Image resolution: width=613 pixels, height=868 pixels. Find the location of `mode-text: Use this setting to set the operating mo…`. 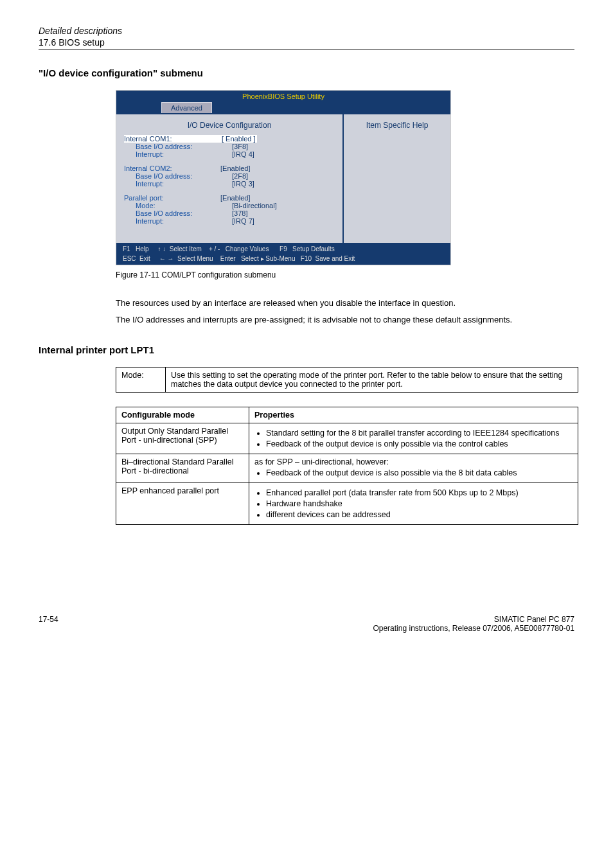

mode-text: Use this setting to set the operating mo… is located at coordinates (372, 380).